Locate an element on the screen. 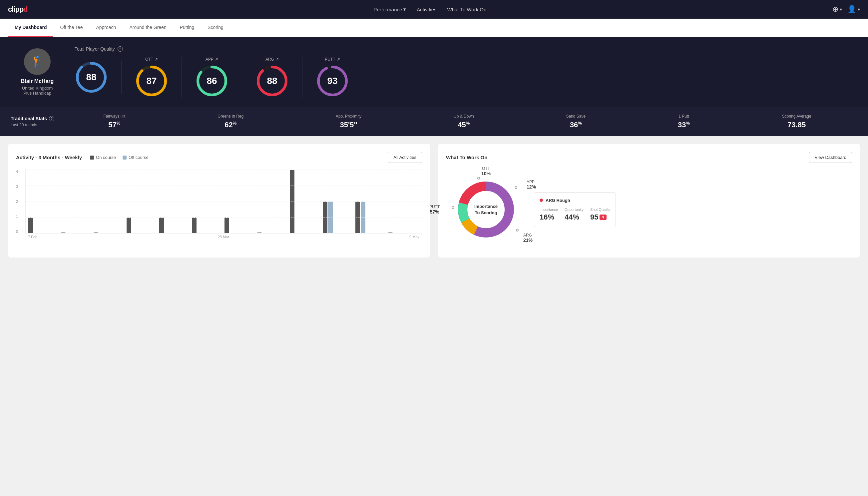 The width and height of the screenshot is (868, 496). stat-label-block: Traditional Stats ? Last 20 rounds is located at coordinates (34, 122).